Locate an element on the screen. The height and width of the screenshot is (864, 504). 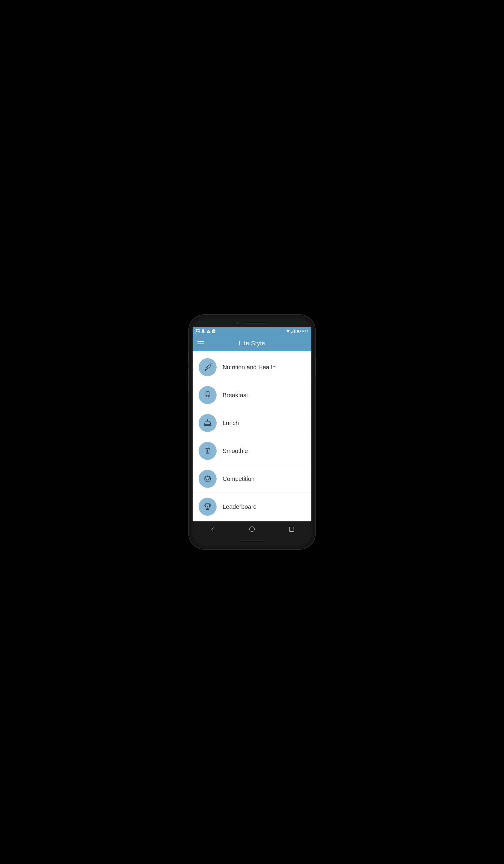
leaf-icon is located at coordinates (208, 367).